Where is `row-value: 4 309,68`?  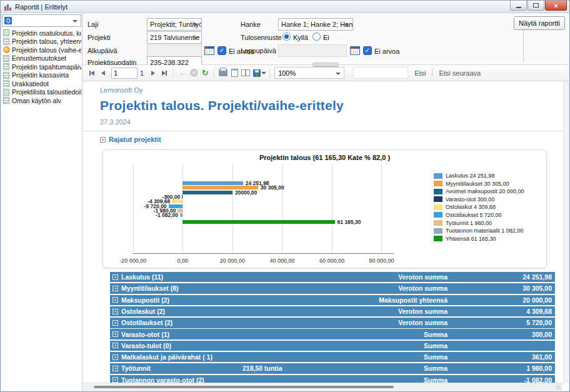 row-value: 4 309,68 is located at coordinates (539, 311).